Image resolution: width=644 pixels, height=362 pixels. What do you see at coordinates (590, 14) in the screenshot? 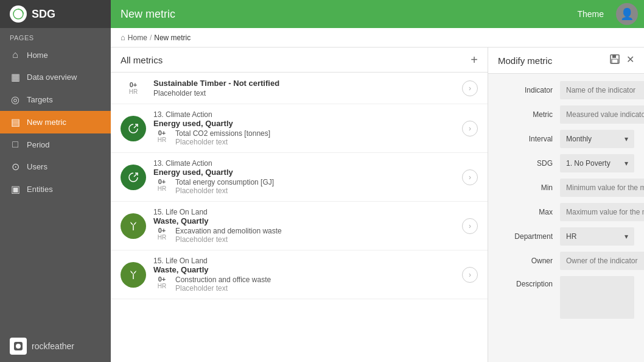
I see `theme-link: Theme` at bounding box center [590, 14].